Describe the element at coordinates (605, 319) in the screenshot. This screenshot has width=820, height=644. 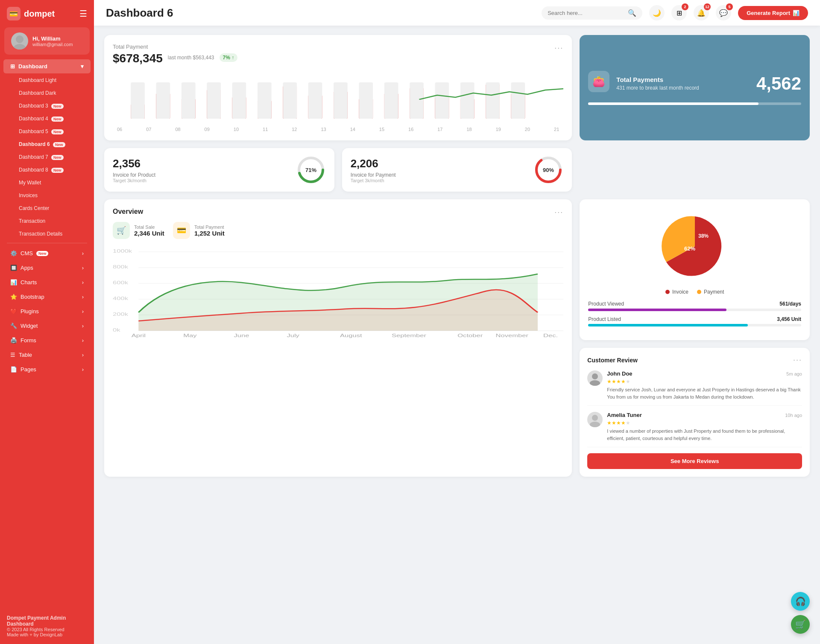
I see `product-listed-label: Product Listed` at that location.